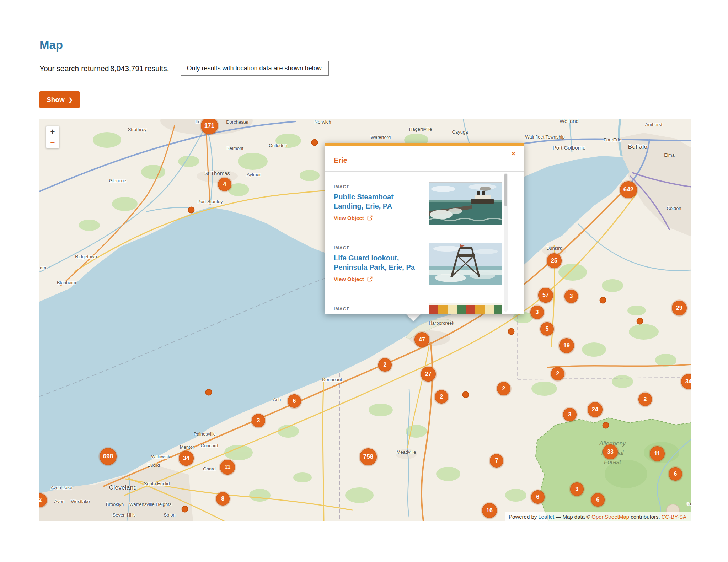 Image resolution: width=728 pixels, height=562 pixels. I want to click on cluster-marker: 27, so click(428, 374).